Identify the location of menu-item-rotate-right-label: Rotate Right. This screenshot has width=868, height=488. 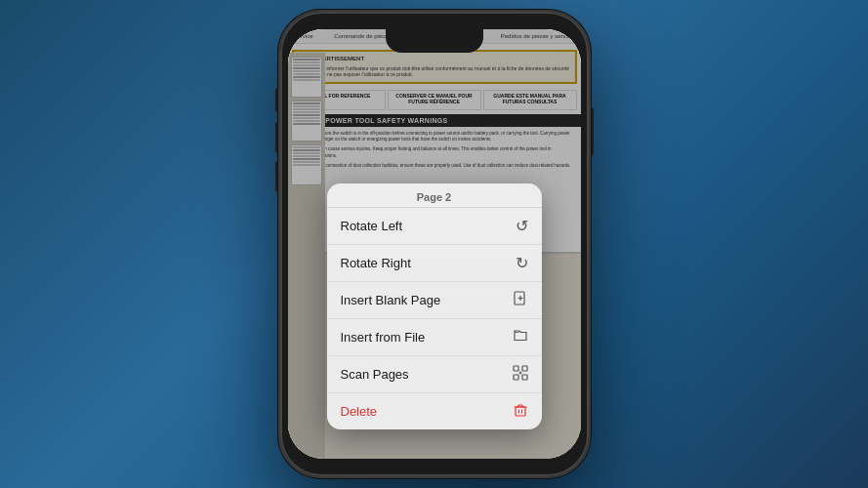
(376, 264).